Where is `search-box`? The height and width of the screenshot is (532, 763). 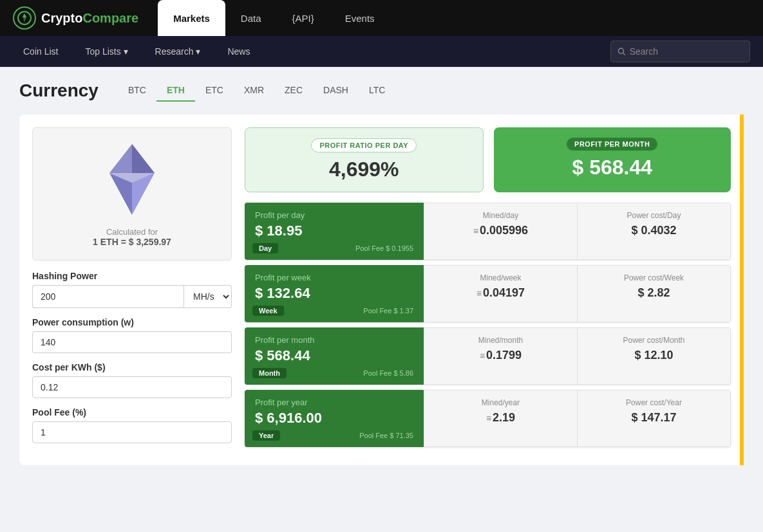 search-box is located at coordinates (680, 51).